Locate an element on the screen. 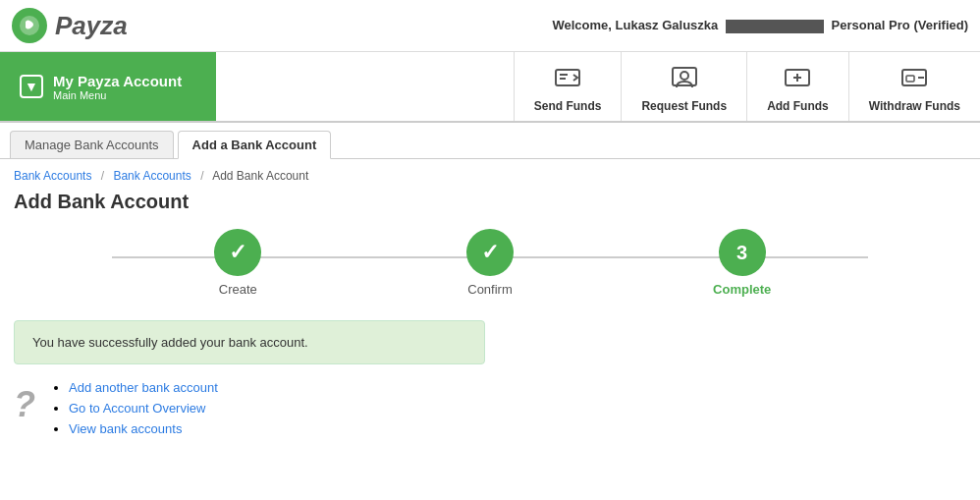 The width and height of the screenshot is (980, 500). payza-logo-icon is located at coordinates (29, 26).